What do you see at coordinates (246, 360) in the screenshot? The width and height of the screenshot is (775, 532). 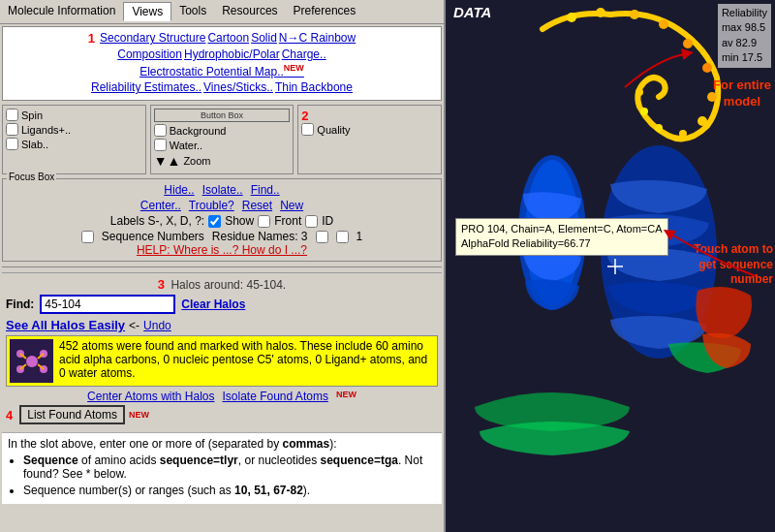 I see `result-text: 452 atoms were found and marked with hal…` at bounding box center [246, 360].